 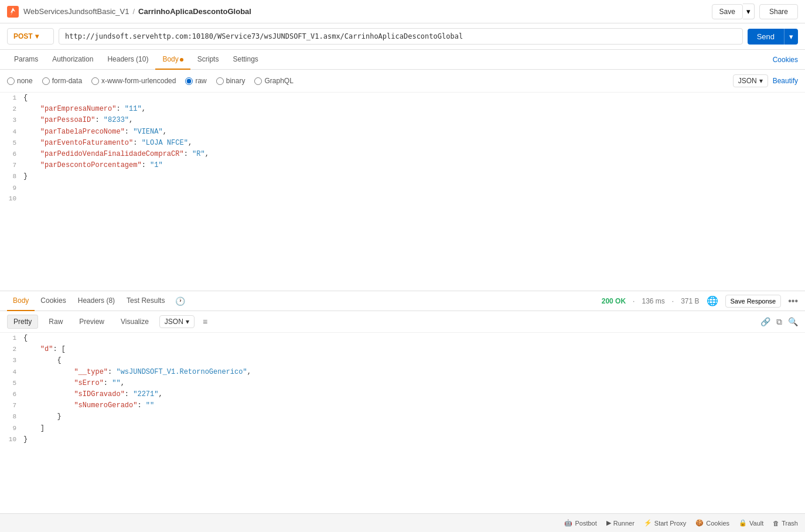 I want to click on tab-params: Params, so click(x=26, y=60).